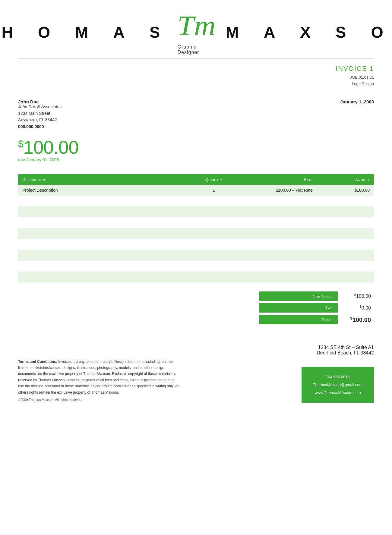 This screenshot has width=392, height=535. Describe the element at coordinates (299, 296) in the screenshot. I see `subtotal-label: Sub Total` at that location.